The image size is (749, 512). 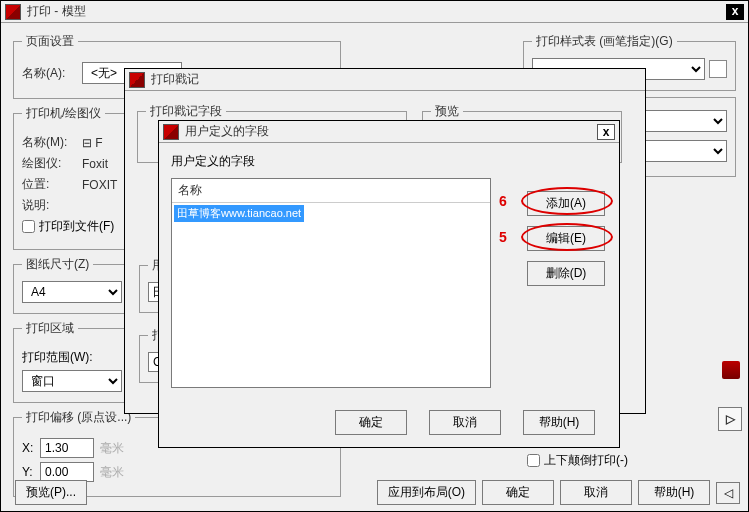 I want to click on printer-name-label: 名称(M):, so click(x=52, y=142).